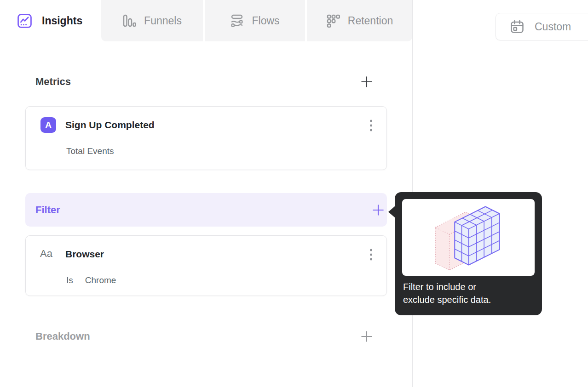  What do you see at coordinates (152, 21) in the screenshot?
I see `tab-funnels: Funnels` at bounding box center [152, 21].